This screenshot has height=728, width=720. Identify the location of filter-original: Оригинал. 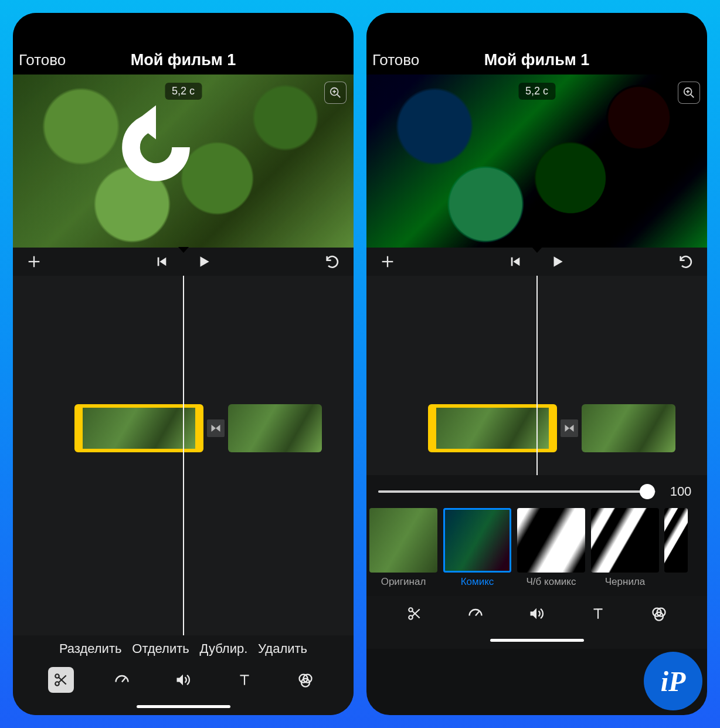
(403, 552).